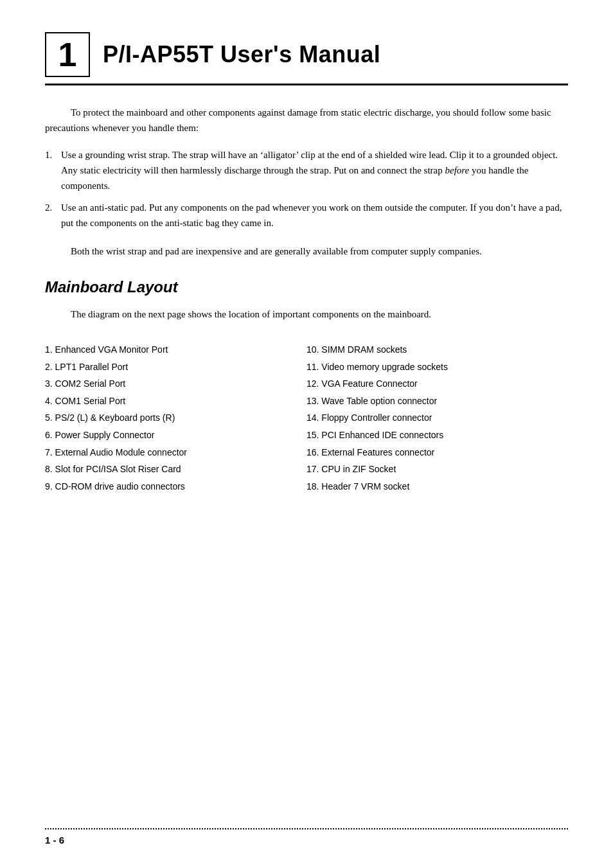 The height and width of the screenshot is (868, 613). I want to click on component-item-16: 16. External Features connector, so click(437, 452).